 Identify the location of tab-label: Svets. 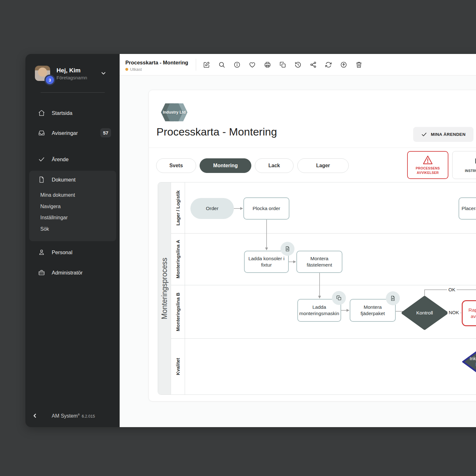
(176, 166).